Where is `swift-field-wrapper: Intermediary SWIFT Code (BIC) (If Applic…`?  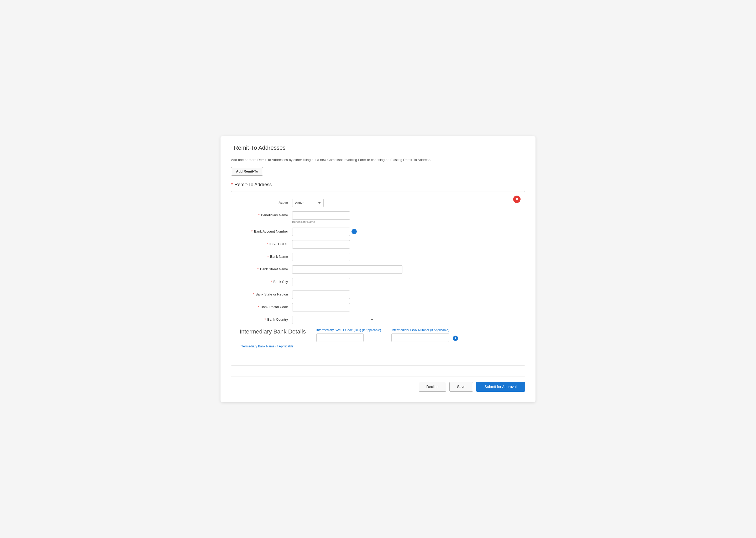 swift-field-wrapper: Intermediary SWIFT Code (BIC) (If Applic… is located at coordinates (349, 335).